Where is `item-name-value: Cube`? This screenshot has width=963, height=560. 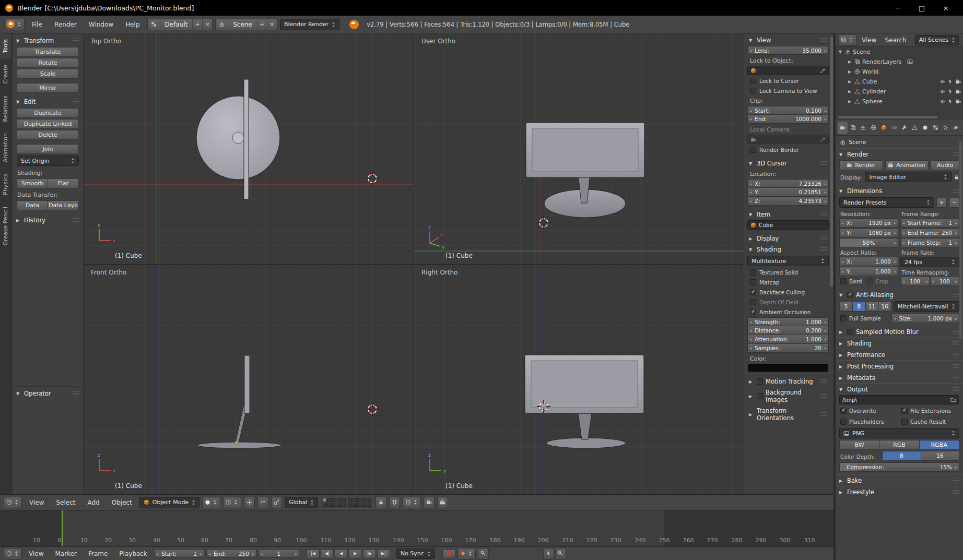
item-name-value: Cube is located at coordinates (766, 225).